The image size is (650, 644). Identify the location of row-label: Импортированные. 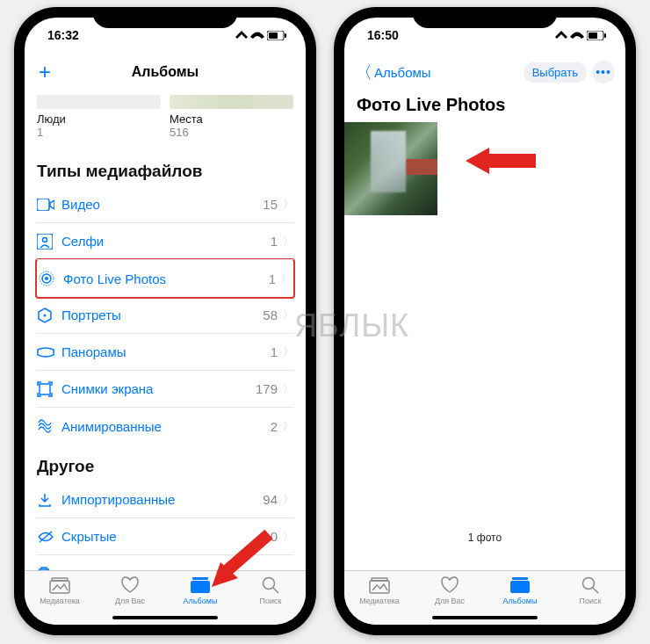
(162, 499).